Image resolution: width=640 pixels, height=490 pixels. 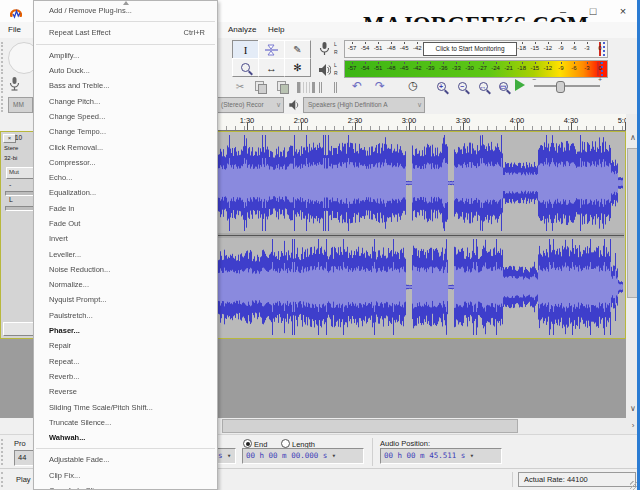 What do you see at coordinates (126, 208) in the screenshot?
I see `menu-item-fade-in: Fade In` at bounding box center [126, 208].